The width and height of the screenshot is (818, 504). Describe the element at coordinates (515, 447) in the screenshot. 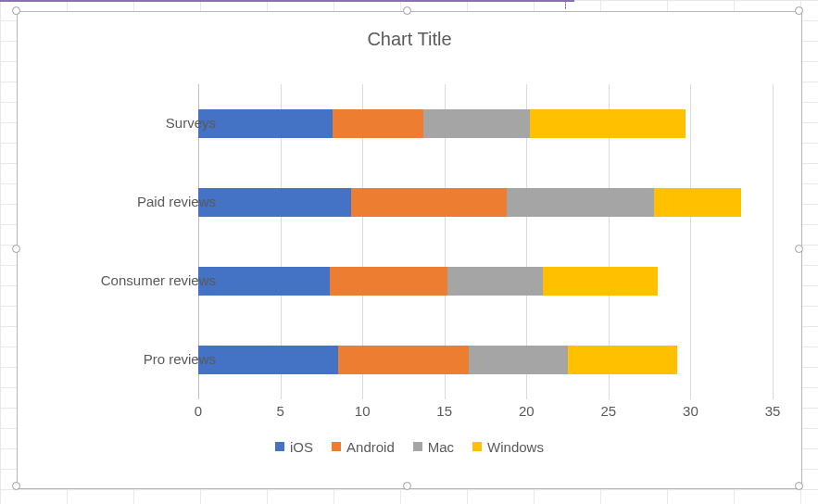

I see `legend-label: Windows` at that location.